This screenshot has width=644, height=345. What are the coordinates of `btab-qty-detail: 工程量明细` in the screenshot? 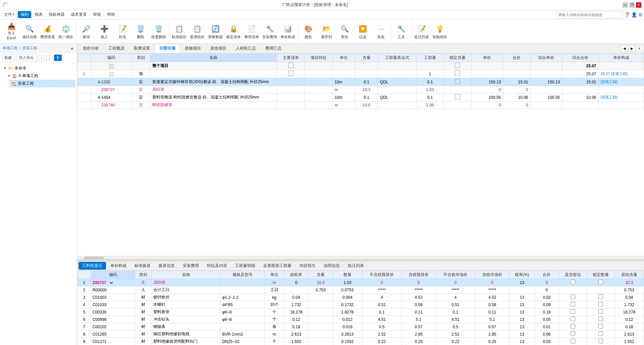 It's located at (245, 266).